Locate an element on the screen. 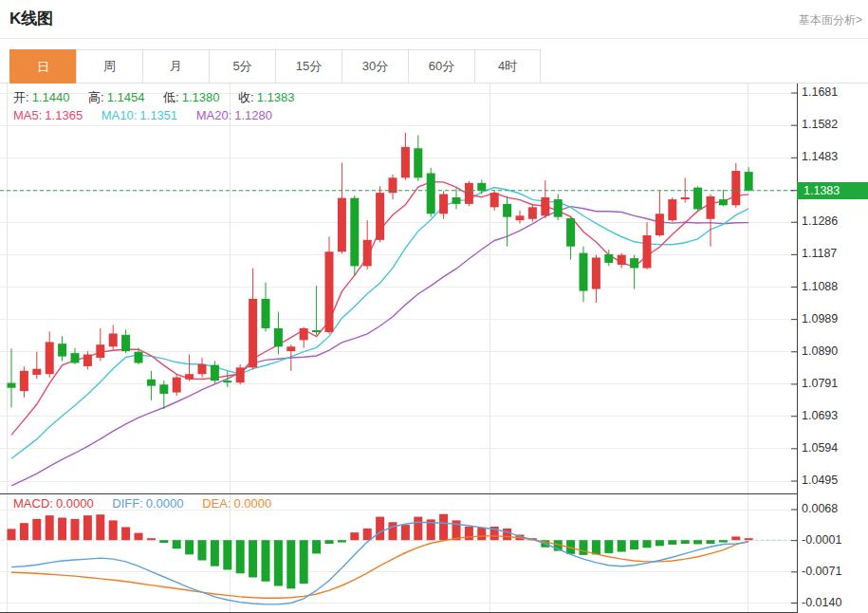 The width and height of the screenshot is (868, 613). ma5-value: 1.1365 is located at coordinates (64, 116).